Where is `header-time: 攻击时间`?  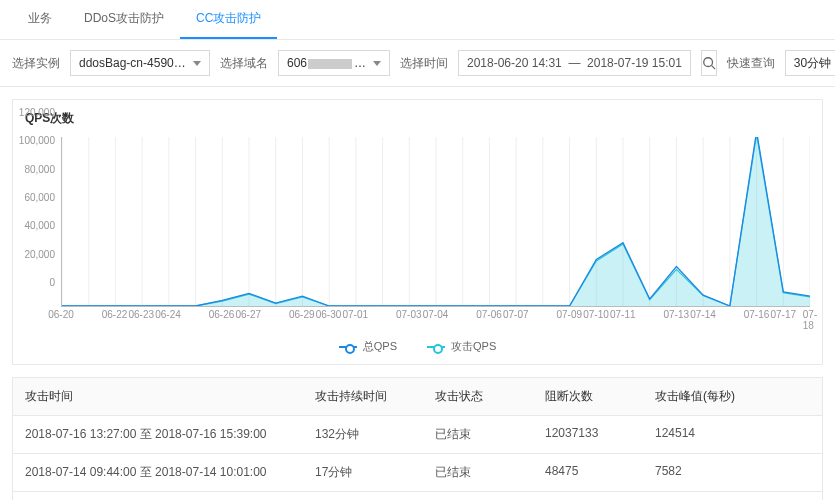
header-time: 攻击时间 is located at coordinates (170, 396).